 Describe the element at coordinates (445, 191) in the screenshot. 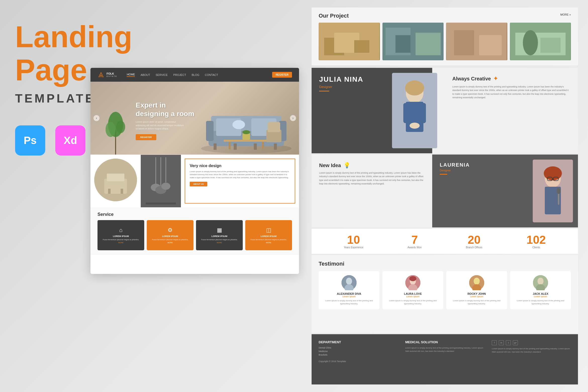

I see `idea-panels: New Idea 💡 Lorem ipsum is simply dummy t…` at that location.